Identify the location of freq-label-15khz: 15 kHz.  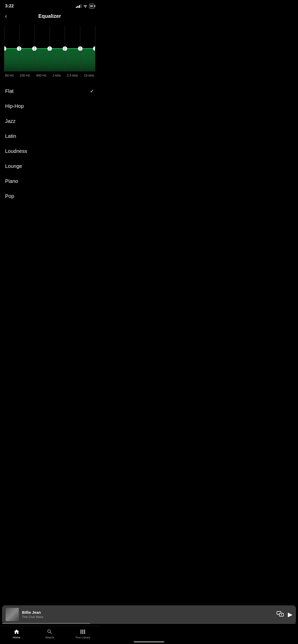
(89, 75).